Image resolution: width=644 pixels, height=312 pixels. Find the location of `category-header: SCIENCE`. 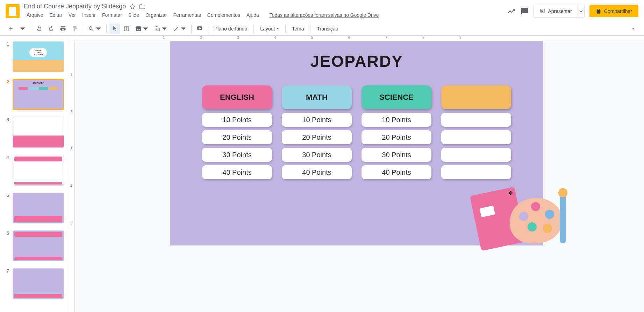

category-header: SCIENCE is located at coordinates (396, 97).